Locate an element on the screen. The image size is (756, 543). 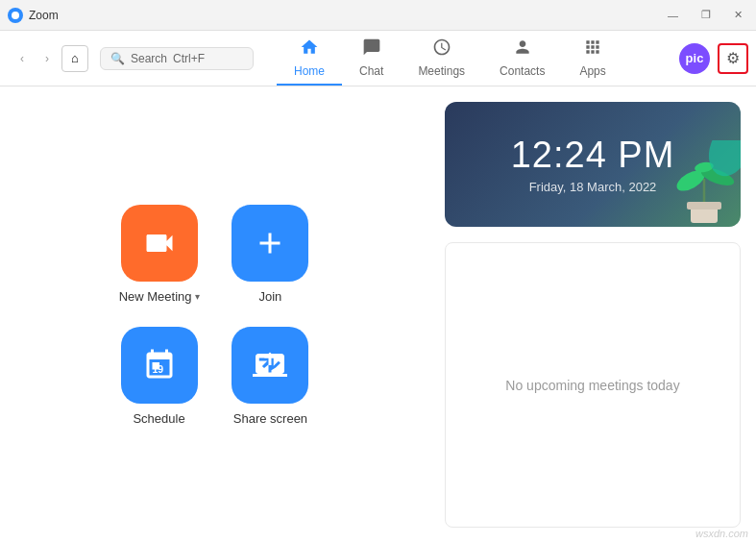
no-meetings-text: No upcoming meetings today is located at coordinates (592, 385).